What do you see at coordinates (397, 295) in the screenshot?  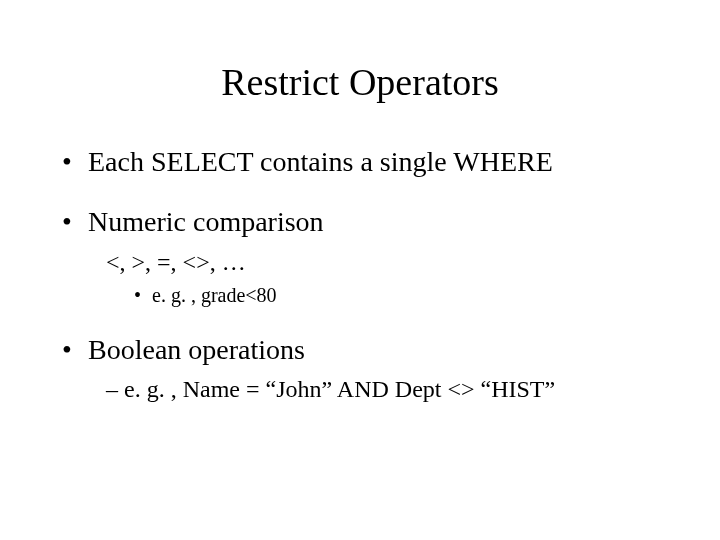 I see `bullet-2-example-list: e. g. , grade<80` at bounding box center [397, 295].